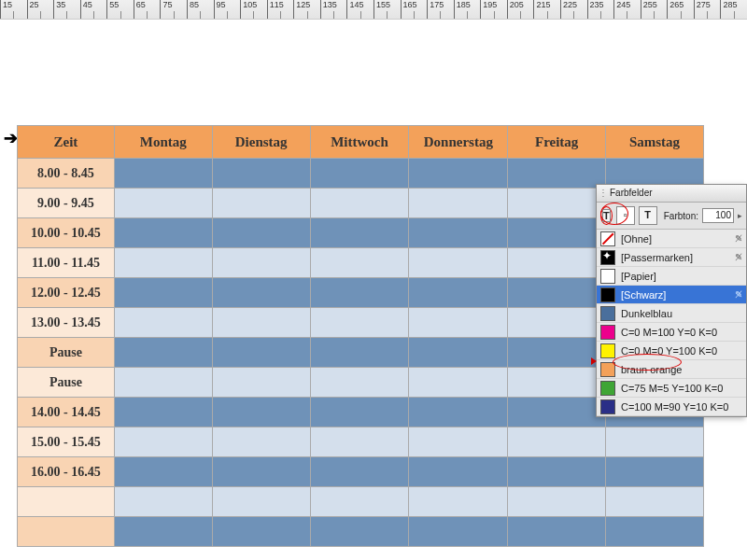 The image size is (747, 560). Describe the element at coordinates (66, 472) in the screenshot. I see `time-cell: 16.00 - 16.45` at that location.